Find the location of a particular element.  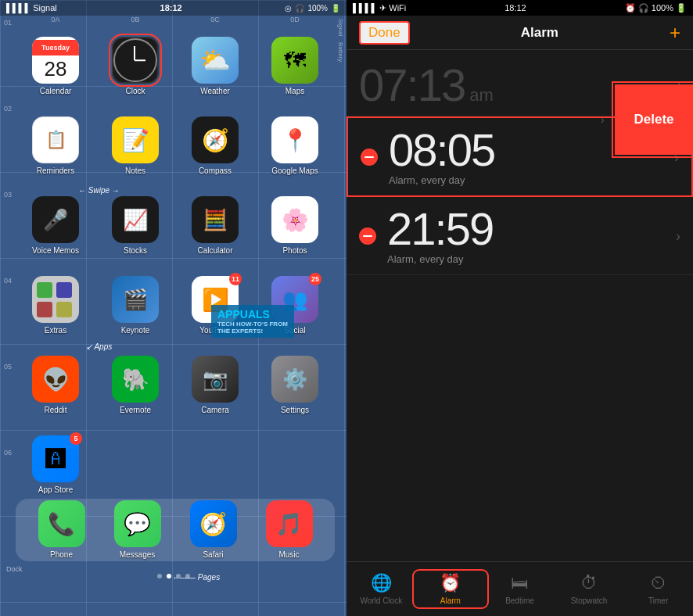

weather-label: Weather is located at coordinates (215, 91).